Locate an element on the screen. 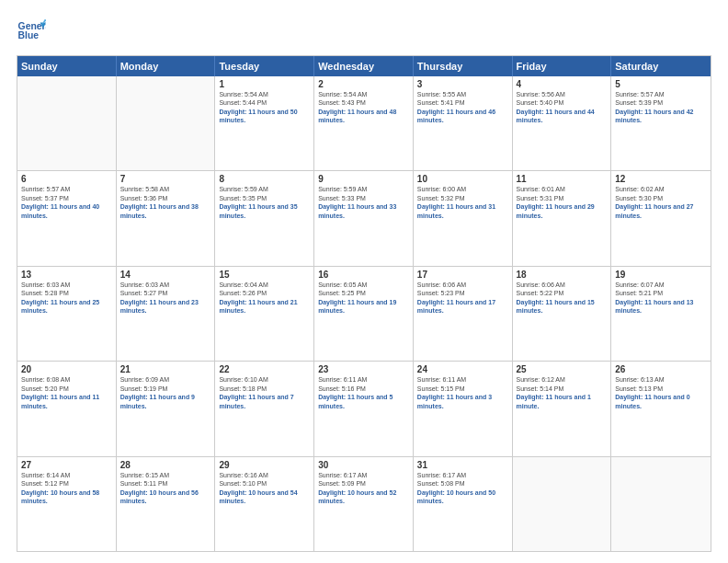 The image size is (728, 563). day-info: Sunrise: 6:06 AMSunset: 5:22 PMDaylight:… is located at coordinates (563, 298).